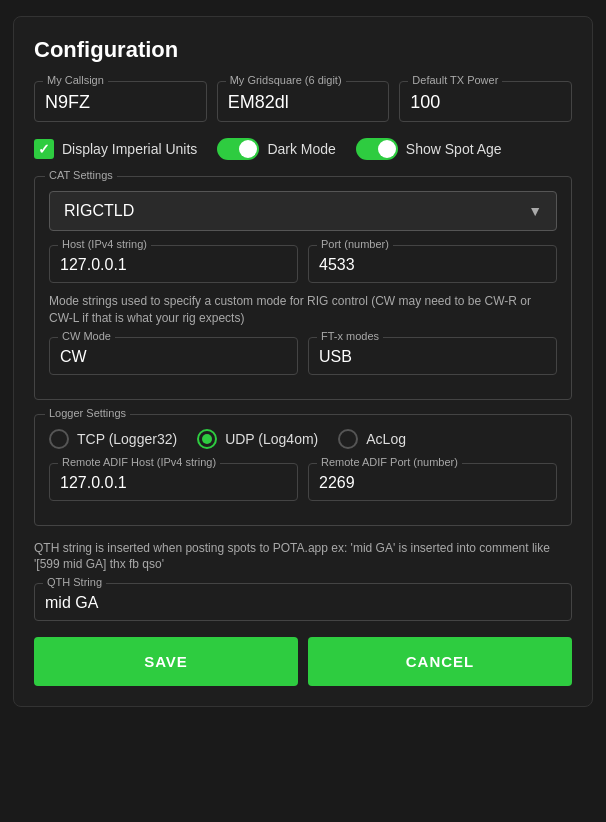  I want to click on toggles-row: ✓ Display Imperial Units Dark Mode Show …, so click(303, 149).